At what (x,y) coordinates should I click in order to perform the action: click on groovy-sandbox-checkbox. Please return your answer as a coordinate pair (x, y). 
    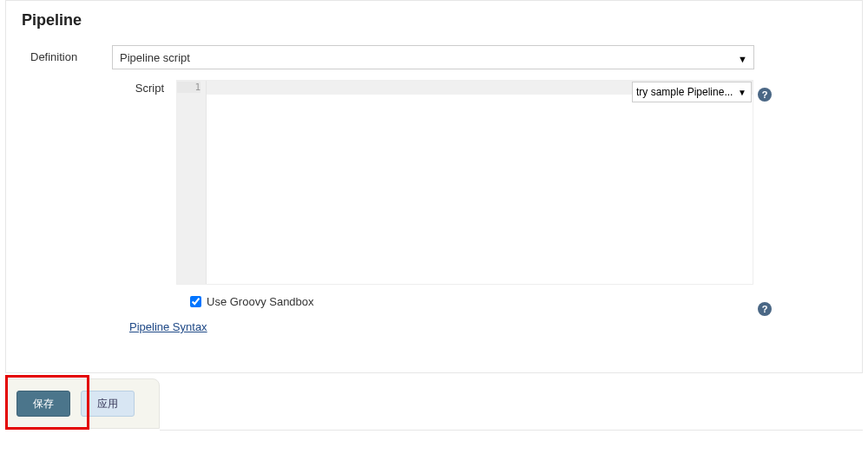
    Looking at the image, I should click on (196, 302).